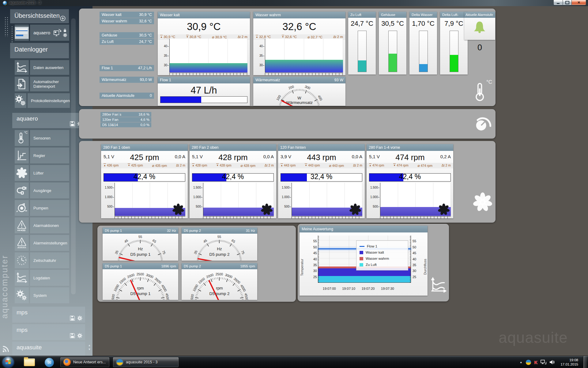  What do you see at coordinates (233, 177) in the screenshot?
I see `duty-cycle-value: 42,4 %` at bounding box center [233, 177].